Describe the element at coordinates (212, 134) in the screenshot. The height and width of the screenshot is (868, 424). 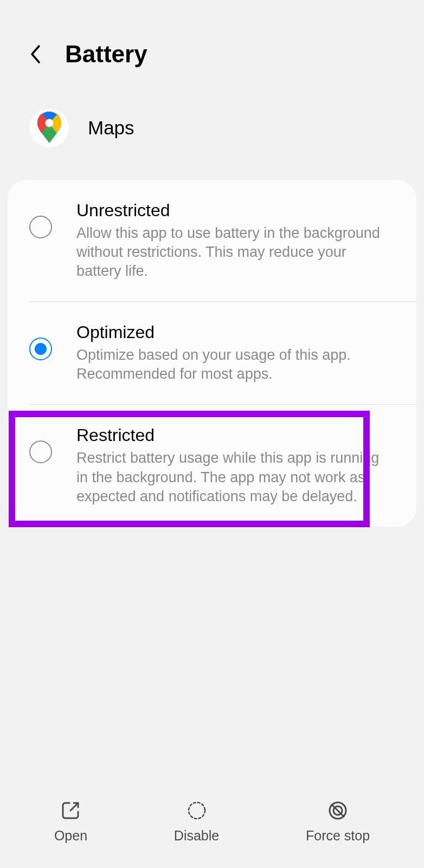
I see `app-info-row: Maps` at that location.